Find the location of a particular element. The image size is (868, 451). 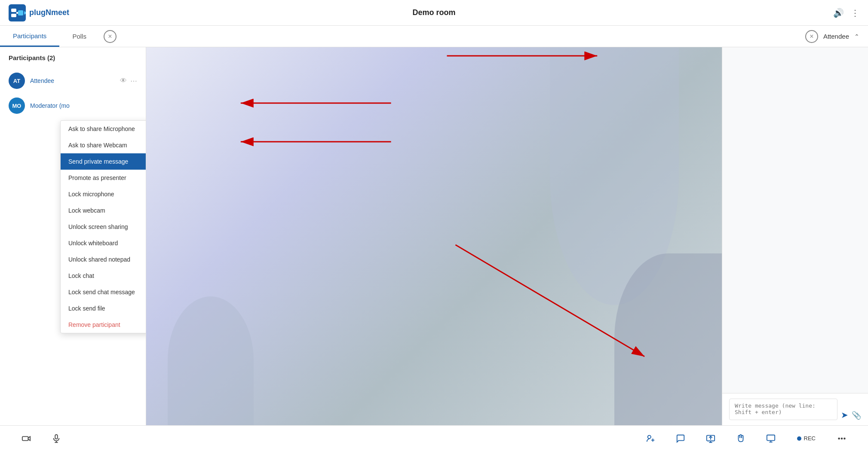

menu-item-lock-microphone: Lock microphone is located at coordinates (103, 194).